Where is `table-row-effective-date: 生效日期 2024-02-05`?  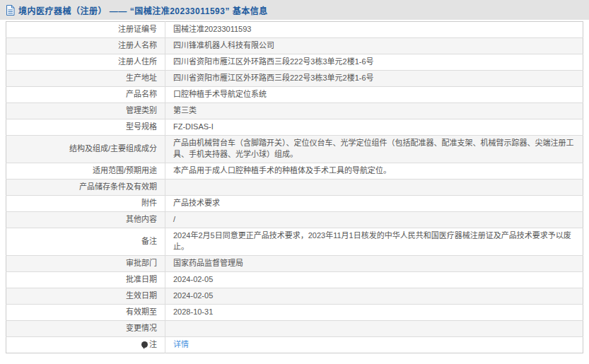 table-row-effective-date: 生效日期 2024-02-05 is located at coordinates (295, 295).